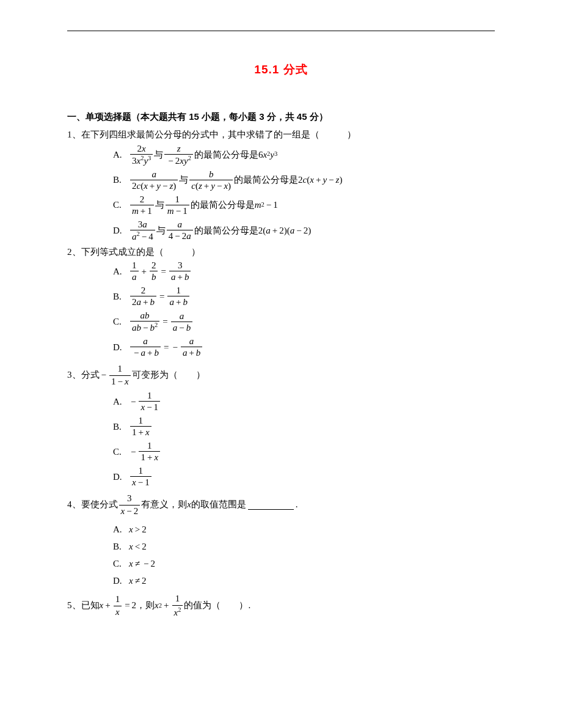 Image resolution: width=562 pixels, height=728 pixels. Describe the element at coordinates (297, 505) in the screenshot. I see `q4-stem-end: .` at that location.